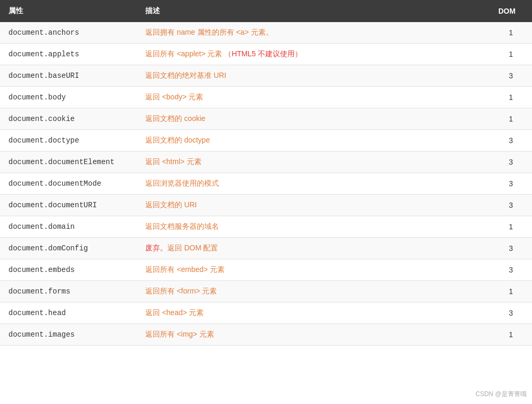 The image size is (532, 404). Describe the element at coordinates (175, 118) in the screenshot. I see `description-orange-text: 返回文档的 cookie` at that location.